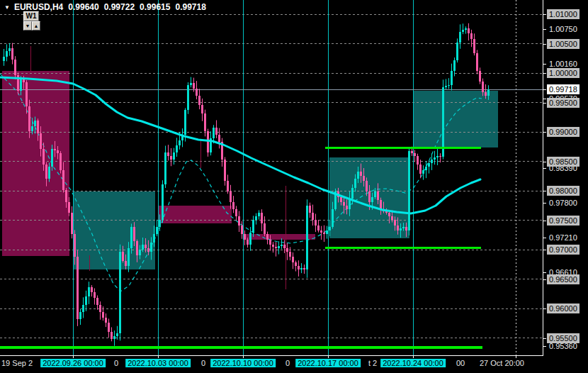  I want to click on price-axis-grid-label: 1.00500, so click(563, 44).